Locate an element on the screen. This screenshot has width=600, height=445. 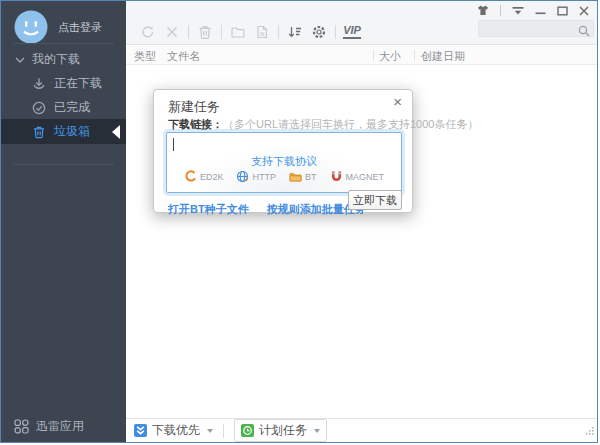
avatar is located at coordinates (31, 27).